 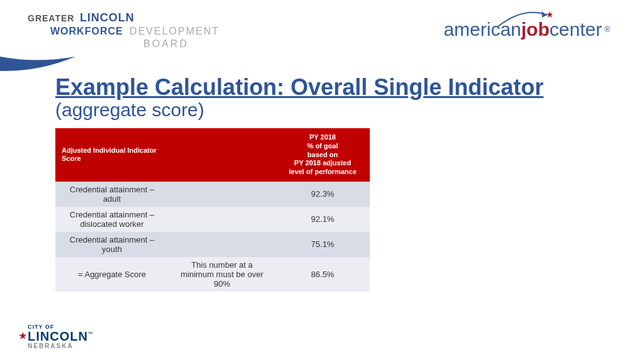 What do you see at coordinates (524, 19) in the screenshot?
I see `star-arc-icon: ★` at bounding box center [524, 19].